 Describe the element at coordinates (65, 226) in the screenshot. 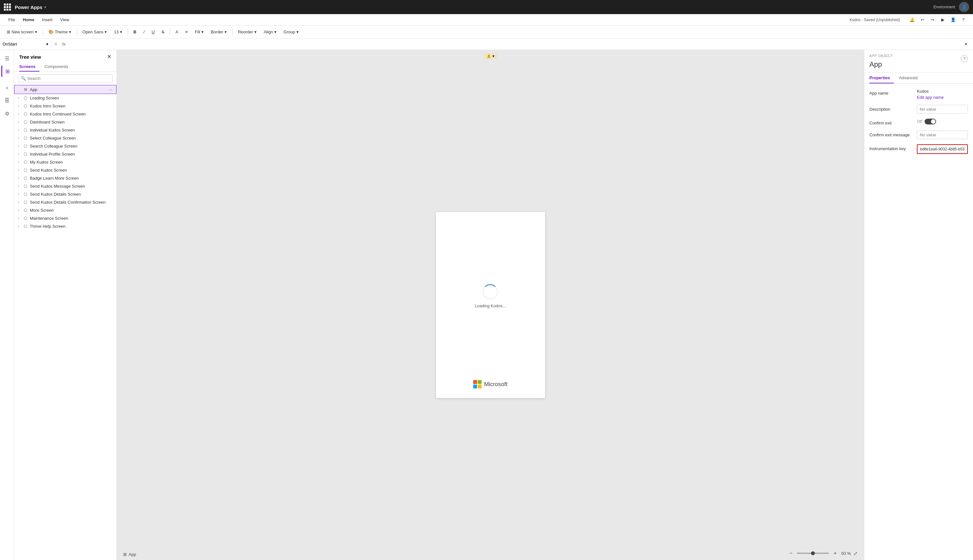

I see `list-item: › ☐ Thrive Help Screen` at that location.